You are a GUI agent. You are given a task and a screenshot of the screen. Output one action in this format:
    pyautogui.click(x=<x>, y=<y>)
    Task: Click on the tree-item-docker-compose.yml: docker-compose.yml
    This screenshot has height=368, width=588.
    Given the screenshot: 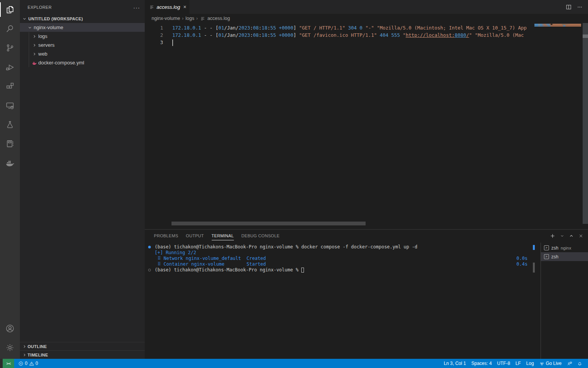 What is the action you would take?
    pyautogui.click(x=82, y=63)
    